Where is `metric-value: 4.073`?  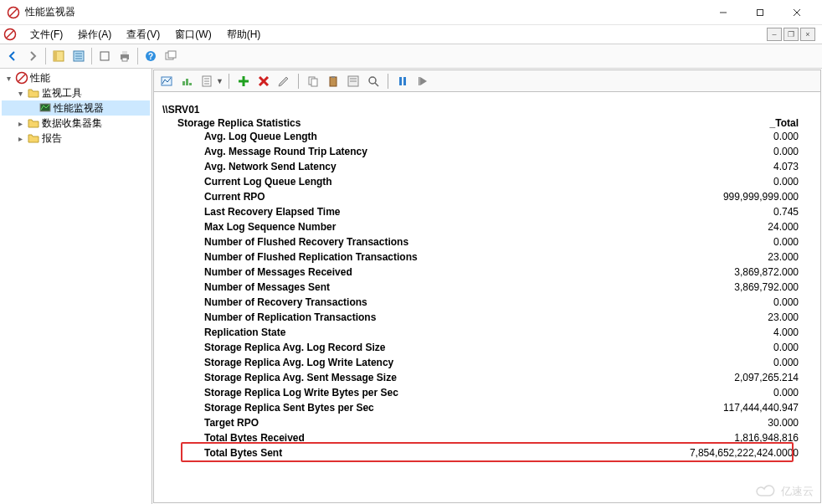 metric-value: 4.073 is located at coordinates (728, 167).